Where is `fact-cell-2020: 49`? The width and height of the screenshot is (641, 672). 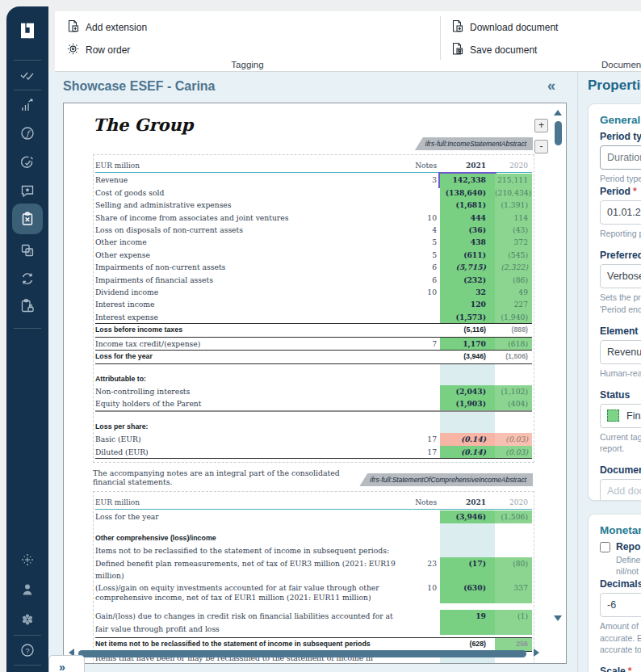 fact-cell-2020: 49 is located at coordinates (513, 292).